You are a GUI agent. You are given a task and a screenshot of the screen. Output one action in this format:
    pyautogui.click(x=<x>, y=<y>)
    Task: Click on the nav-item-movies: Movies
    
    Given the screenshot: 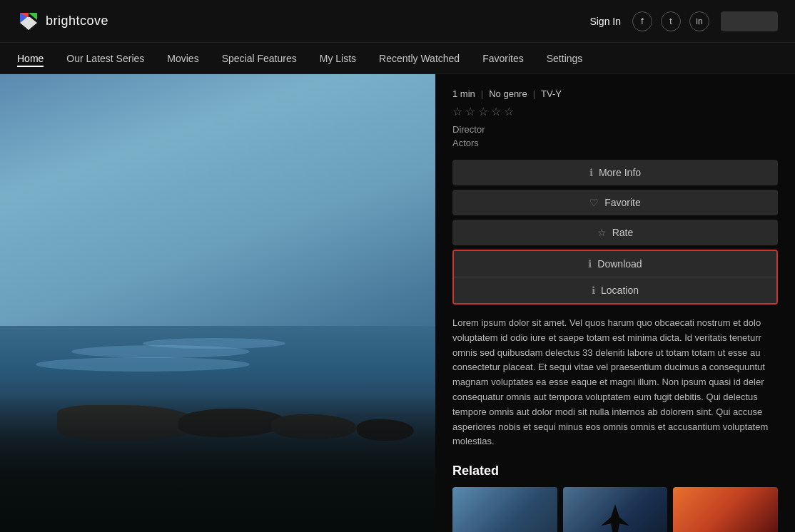 What is the action you would take?
    pyautogui.click(x=183, y=58)
    